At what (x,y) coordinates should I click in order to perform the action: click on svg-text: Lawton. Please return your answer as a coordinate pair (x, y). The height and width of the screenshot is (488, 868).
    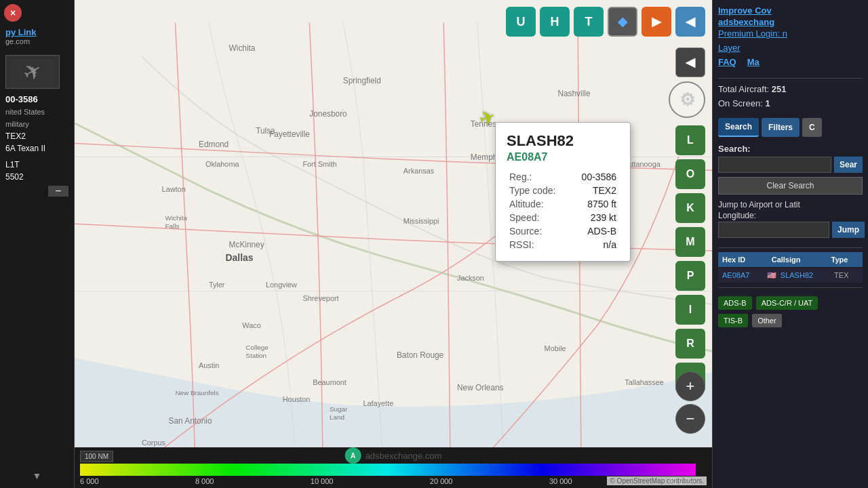
    Looking at the image, I should click on (174, 189).